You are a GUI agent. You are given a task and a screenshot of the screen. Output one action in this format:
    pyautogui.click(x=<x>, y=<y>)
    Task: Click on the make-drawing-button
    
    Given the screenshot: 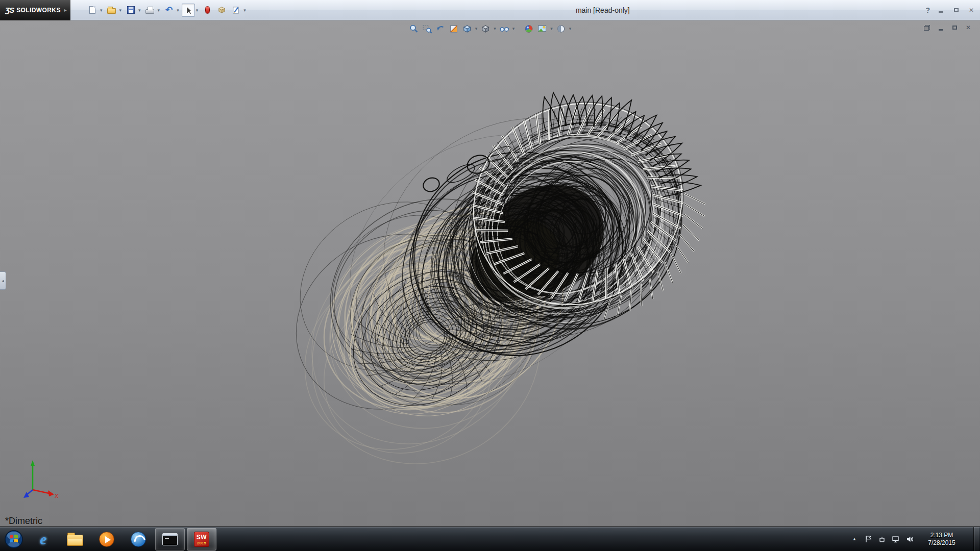 What is the action you would take?
    pyautogui.click(x=222, y=10)
    